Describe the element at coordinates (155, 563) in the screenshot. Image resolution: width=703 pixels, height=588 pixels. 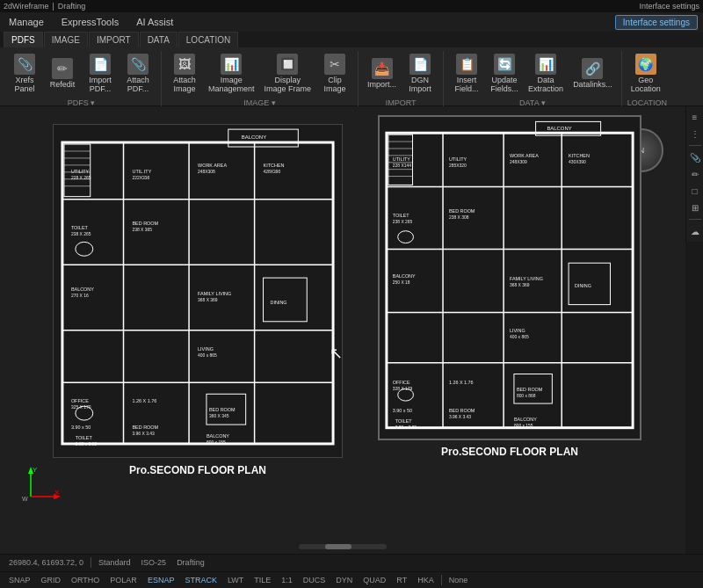
I see `profile-display: ISO-25` at that location.